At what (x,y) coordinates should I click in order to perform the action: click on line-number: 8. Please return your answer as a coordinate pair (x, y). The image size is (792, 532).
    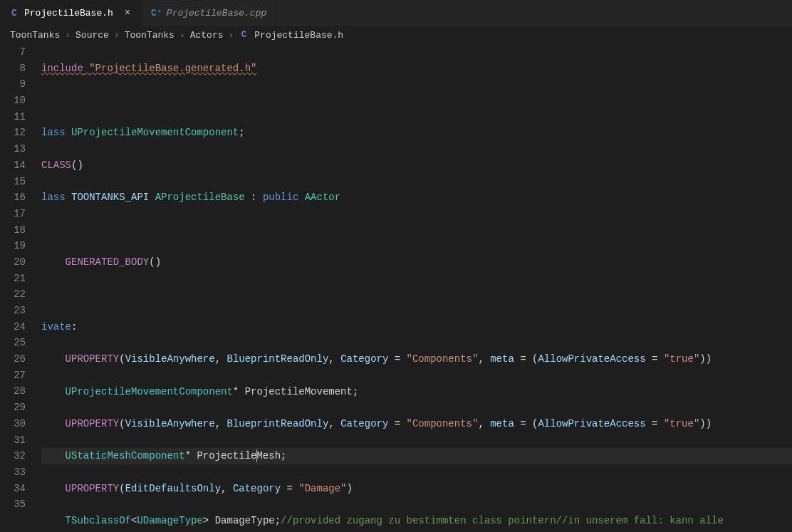
    Looking at the image, I should click on (13, 68).